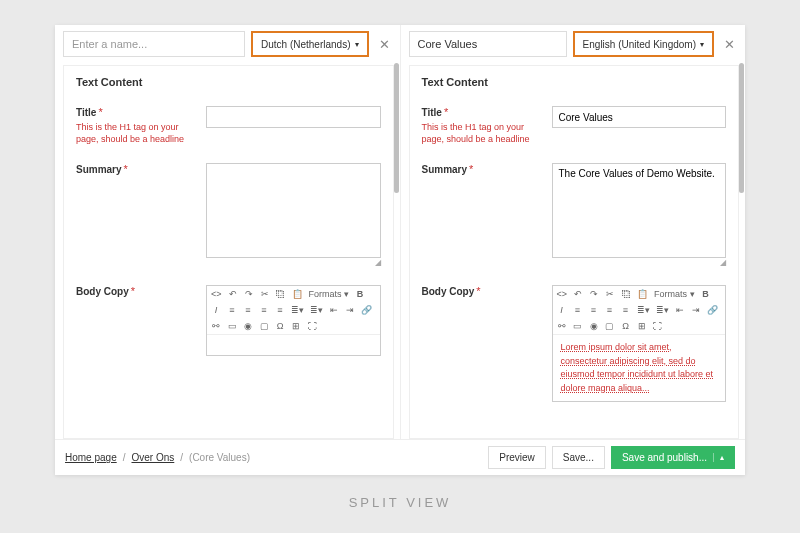 This screenshot has width=800, height=533. What do you see at coordinates (640, 44) in the screenshot?
I see `language-label: English (United Kingdom)` at bounding box center [640, 44].